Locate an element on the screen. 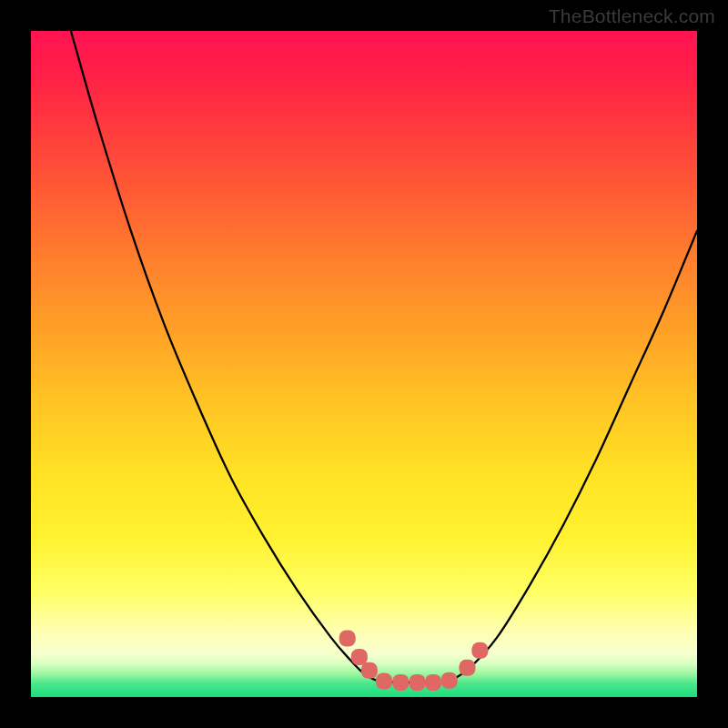  watermark-text: TheBottleneck.com is located at coordinates (632, 16).